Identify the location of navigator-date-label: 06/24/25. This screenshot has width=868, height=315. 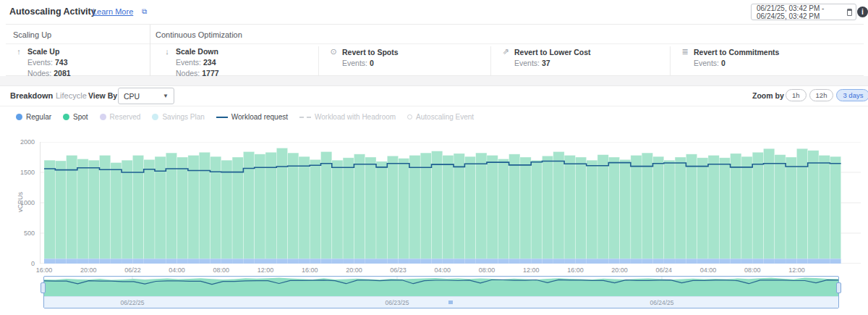
(661, 303).